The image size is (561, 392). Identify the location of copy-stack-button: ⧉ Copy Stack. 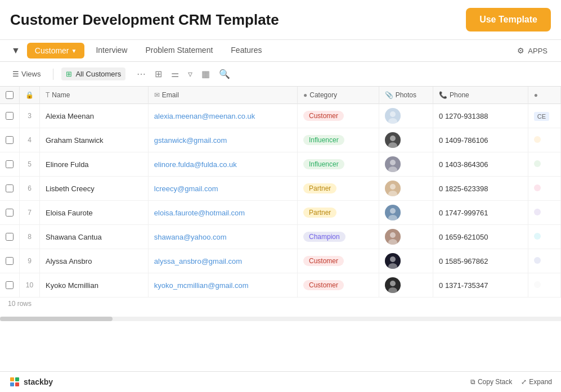
(491, 382).